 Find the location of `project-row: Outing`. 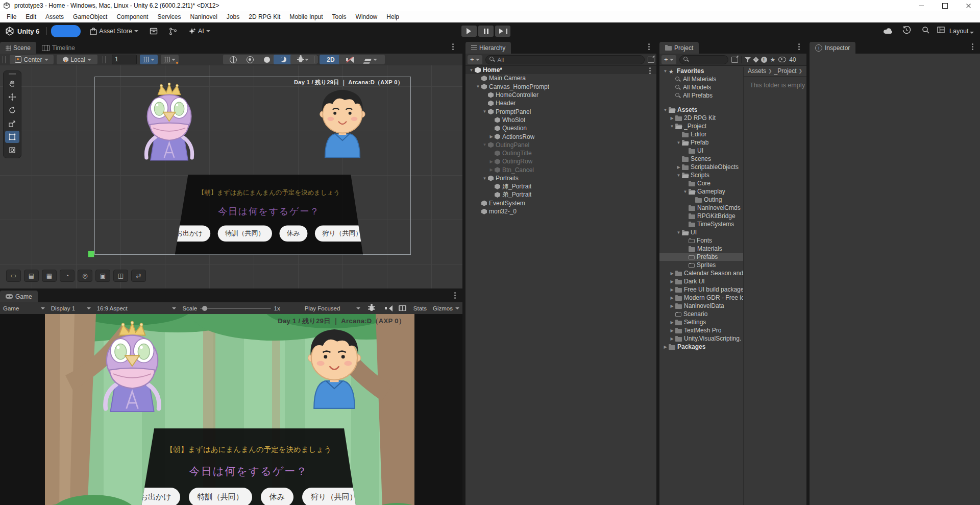

project-row: Outing is located at coordinates (701, 200).